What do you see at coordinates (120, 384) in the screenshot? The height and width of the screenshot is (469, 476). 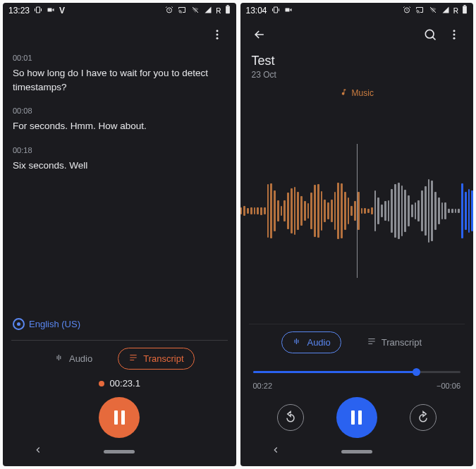 I see `recording-time-row: 00:23.1` at bounding box center [120, 384].